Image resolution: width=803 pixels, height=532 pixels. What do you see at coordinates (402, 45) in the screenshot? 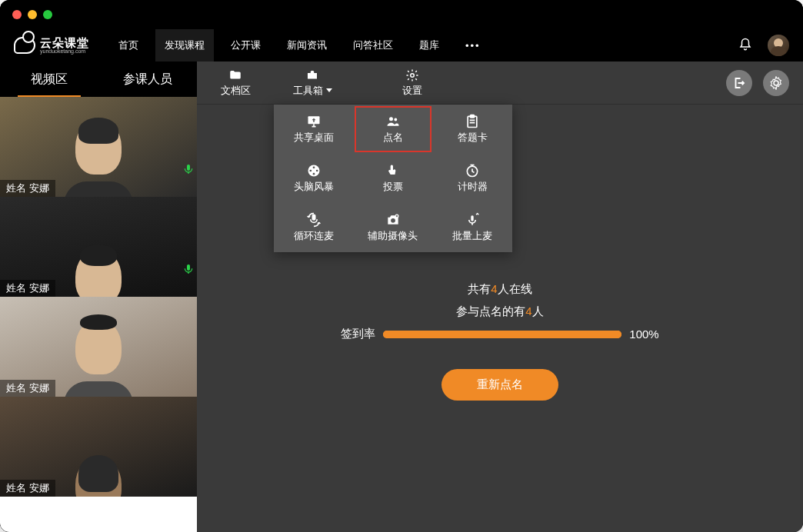
I see `top-nav: 云朵课堂 yunduoketang.com 首页 发现课程 公开课 新闻资讯 问…` at bounding box center [402, 45].